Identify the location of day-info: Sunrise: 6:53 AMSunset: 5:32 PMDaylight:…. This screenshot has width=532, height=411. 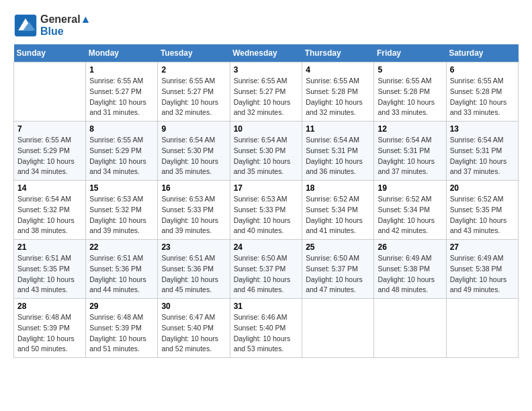
(122, 215).